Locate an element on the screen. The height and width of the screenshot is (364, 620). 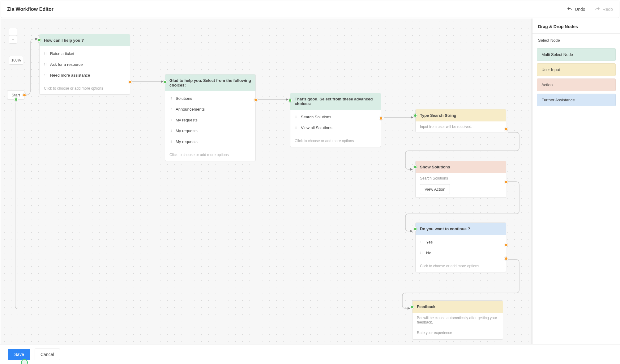
option-label: Need more assistance is located at coordinates (70, 75).